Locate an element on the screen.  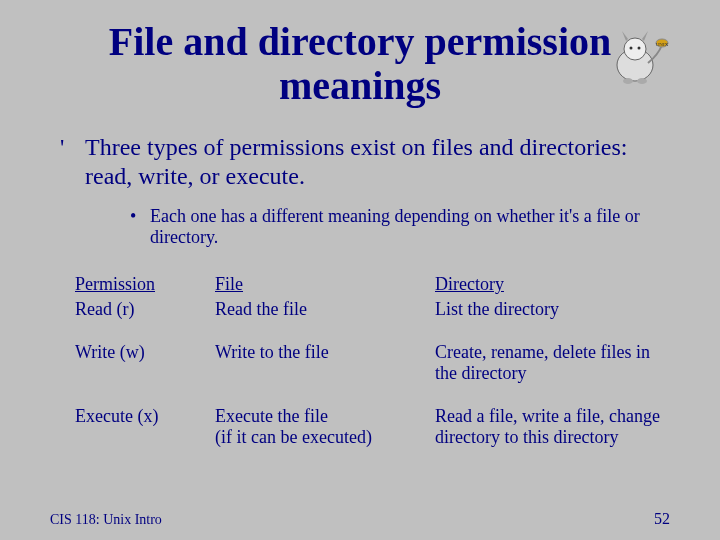
footer-course: CIS 118: Unix Intro is located at coordinates (106, 520).